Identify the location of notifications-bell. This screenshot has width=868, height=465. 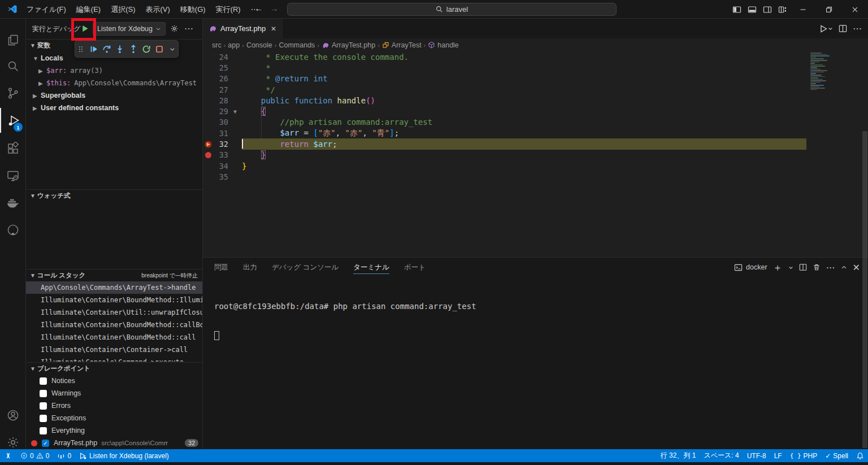
(860, 455).